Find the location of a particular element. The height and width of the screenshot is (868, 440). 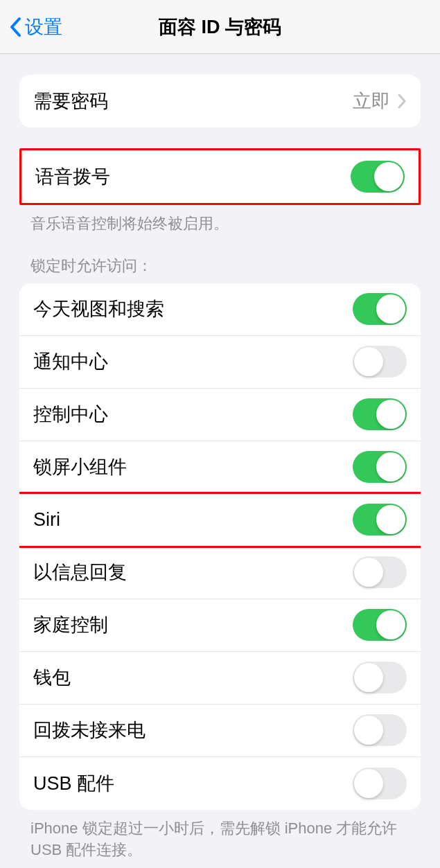

lock-item-row: 家庭控制 is located at coordinates (220, 626).